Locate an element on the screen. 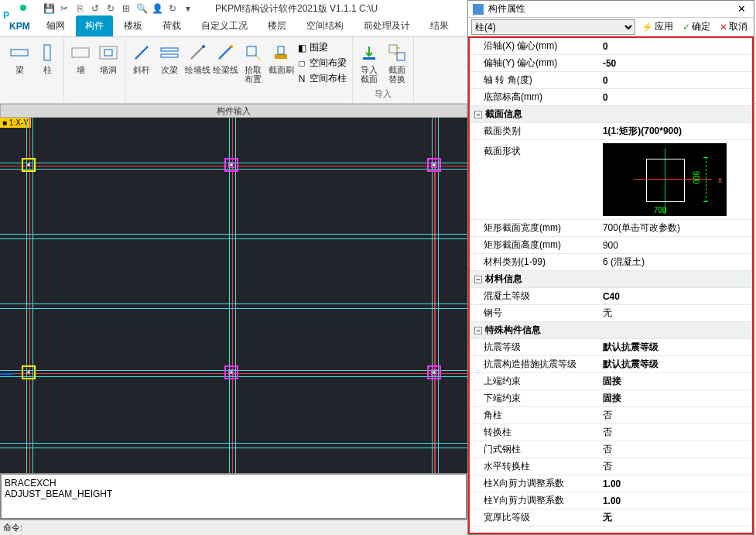 Image resolution: width=756 pixels, height=535 pixels. table-row: 抗震构造措施抗震等级默认抗震等级 is located at coordinates (611, 365).